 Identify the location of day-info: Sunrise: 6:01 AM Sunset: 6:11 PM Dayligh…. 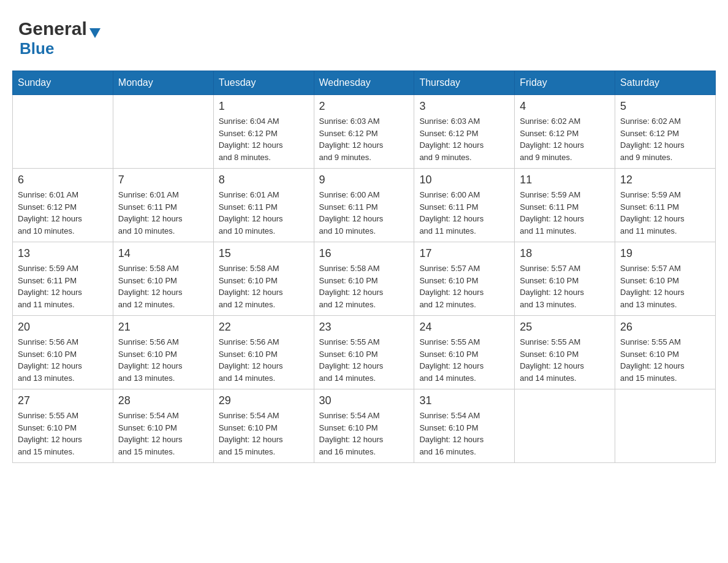
(163, 213).